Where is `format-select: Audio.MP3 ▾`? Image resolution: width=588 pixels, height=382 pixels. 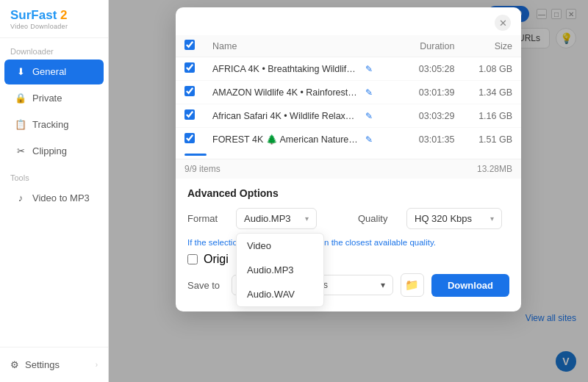 format-select: Audio.MP3 ▾ is located at coordinates (276, 219).